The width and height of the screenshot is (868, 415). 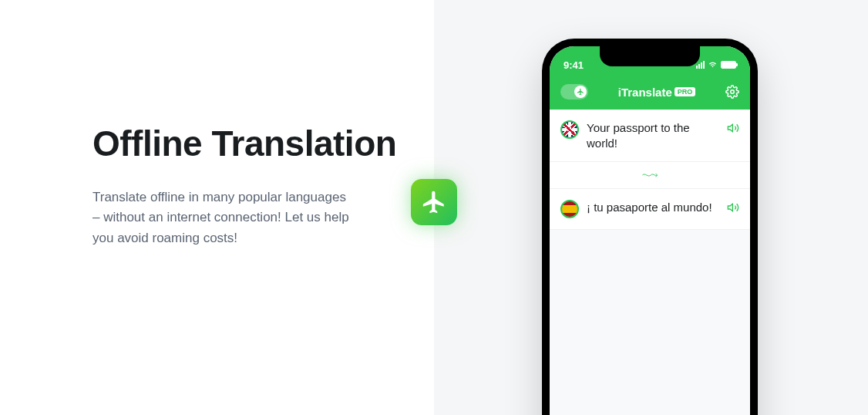 I want to click on app-title: iTranslate PRO, so click(x=657, y=93).